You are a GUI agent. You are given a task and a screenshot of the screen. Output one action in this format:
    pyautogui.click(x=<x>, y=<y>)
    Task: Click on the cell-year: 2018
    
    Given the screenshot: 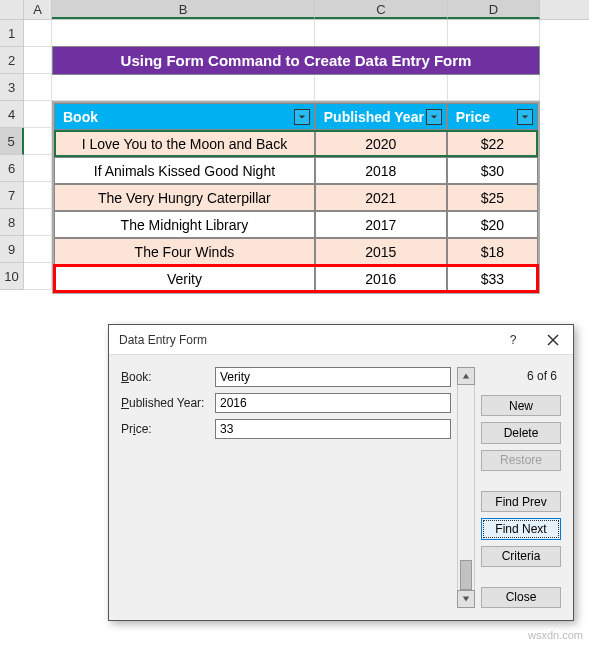 What is the action you would take?
    pyautogui.click(x=381, y=170)
    